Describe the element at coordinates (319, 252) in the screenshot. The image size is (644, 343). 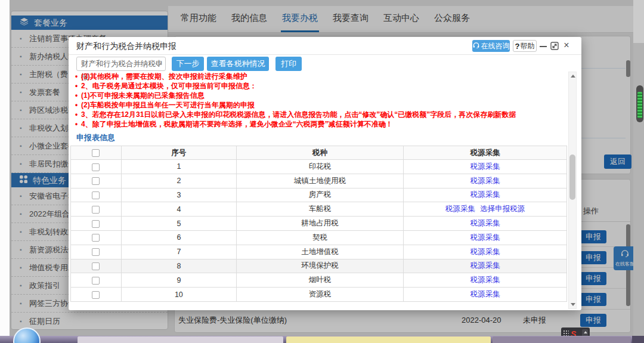
I see `table-row: 7 土地增值税 税源采集` at that location.